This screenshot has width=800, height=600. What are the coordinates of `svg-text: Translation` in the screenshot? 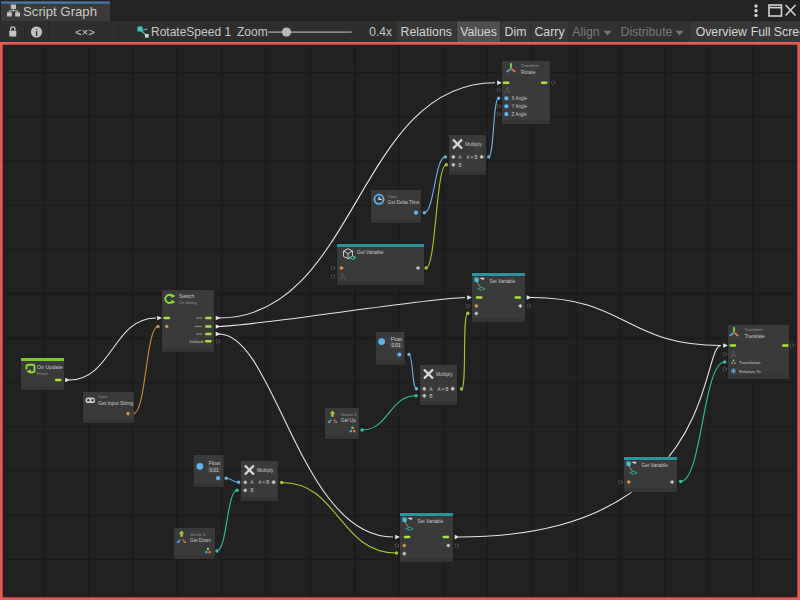 It's located at (750, 362).